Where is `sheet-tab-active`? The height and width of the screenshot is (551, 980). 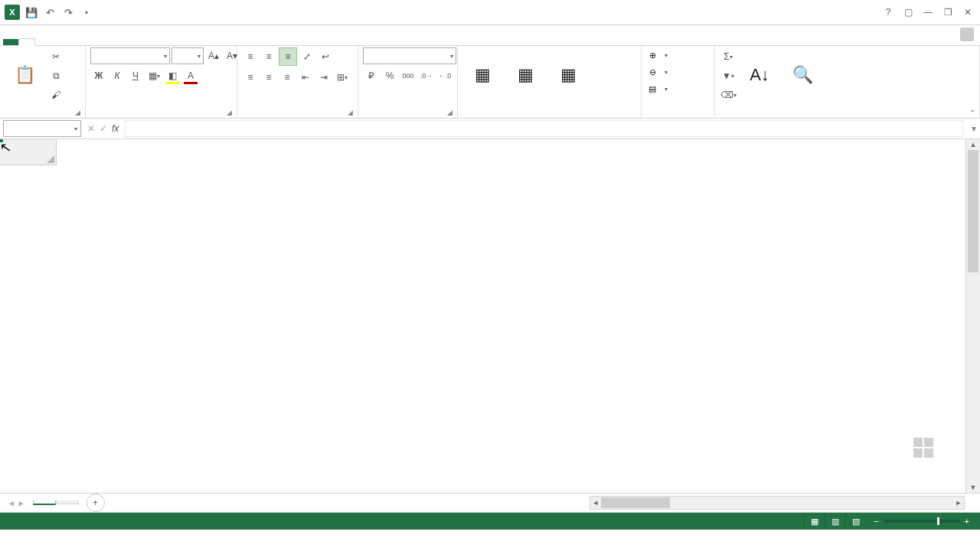 sheet-tab-active is located at coordinates (44, 503).